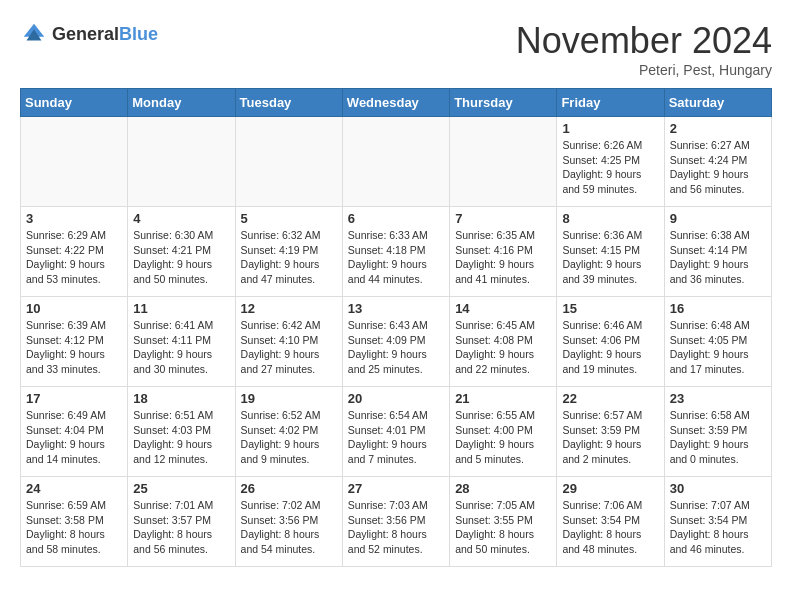 Image resolution: width=792 pixels, height=612 pixels. Describe the element at coordinates (718, 308) in the screenshot. I see `day-number: 16` at that location.